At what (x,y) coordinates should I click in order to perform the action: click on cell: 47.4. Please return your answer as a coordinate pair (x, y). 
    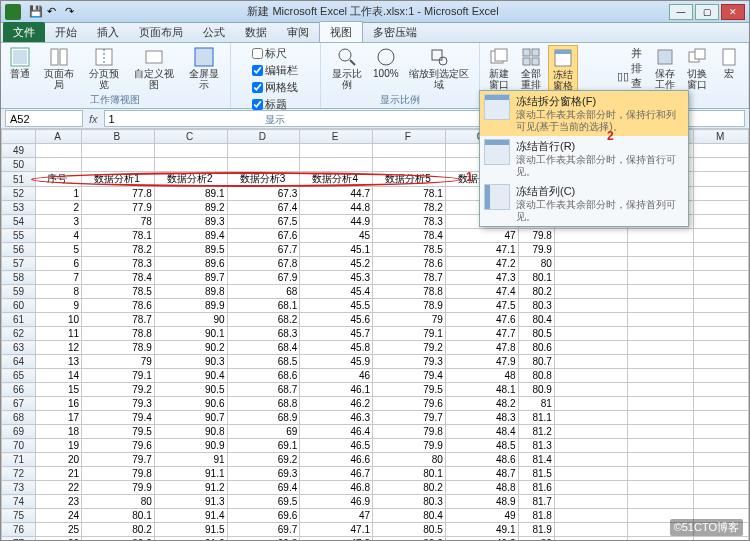
    Looking at the image, I should click on (482, 292).